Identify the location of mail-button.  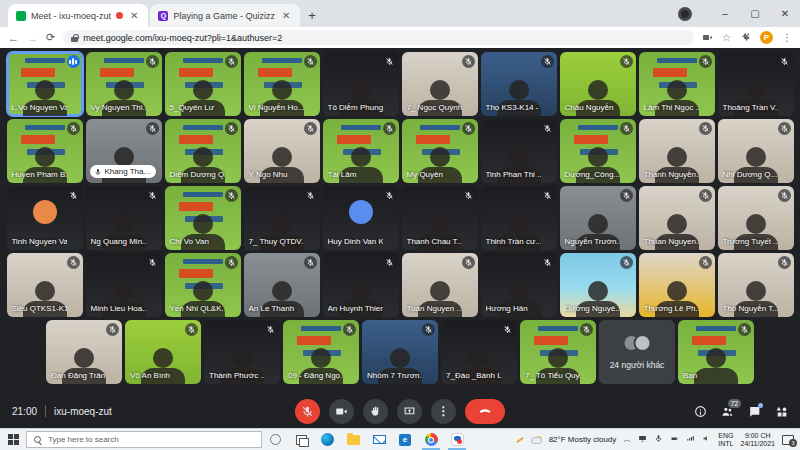
(379, 440).